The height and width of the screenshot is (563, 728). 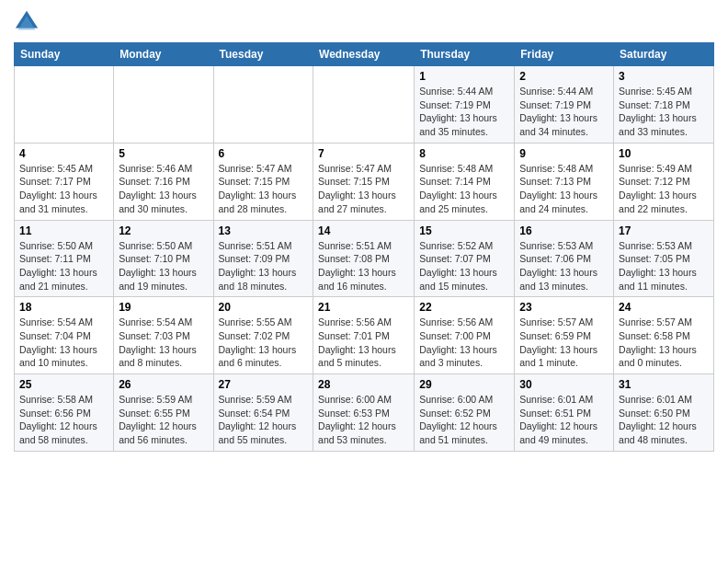 I want to click on day-detail: Sunrise: 5:54 AMSunset: 7:04 PMDaylight:…, so click(x=64, y=342).